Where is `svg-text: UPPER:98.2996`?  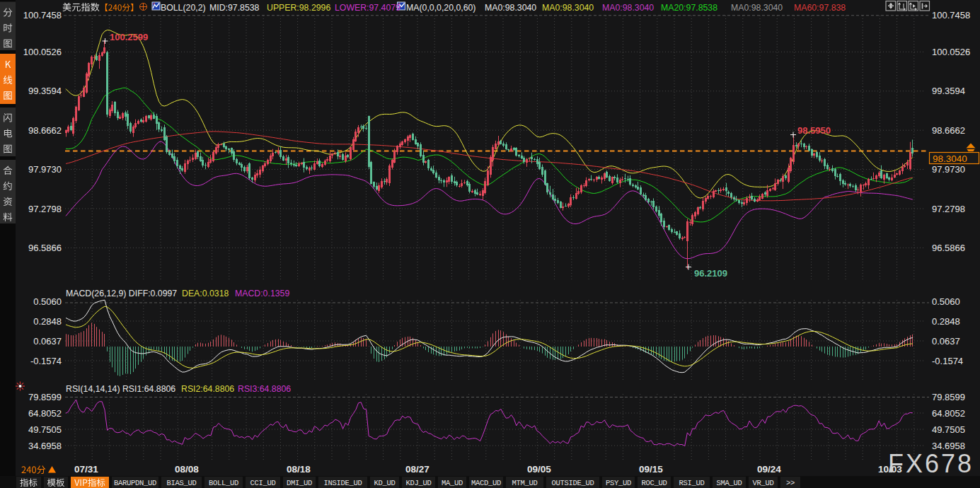 svg-text: UPPER:98.2996 is located at coordinates (299, 8).